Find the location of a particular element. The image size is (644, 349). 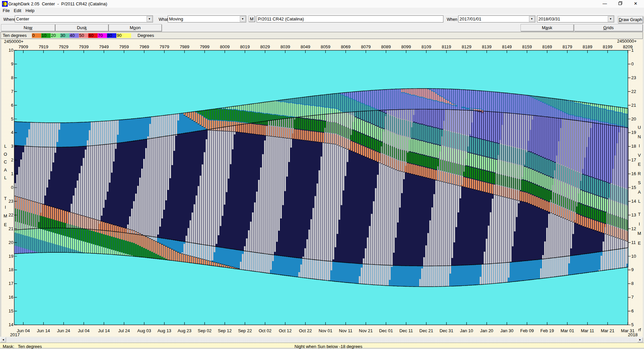

svg-text: 4 is located at coordinates (12, 132).